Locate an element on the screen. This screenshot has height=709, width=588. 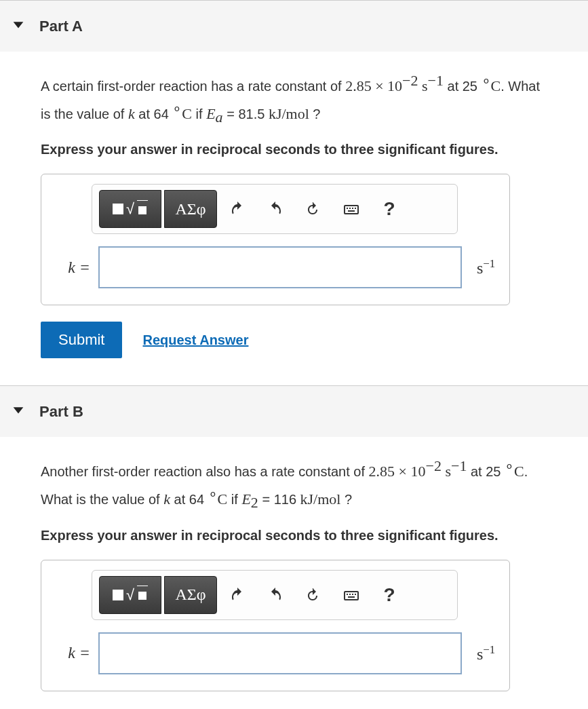
part-b-header: Part B is located at coordinates (294, 411).